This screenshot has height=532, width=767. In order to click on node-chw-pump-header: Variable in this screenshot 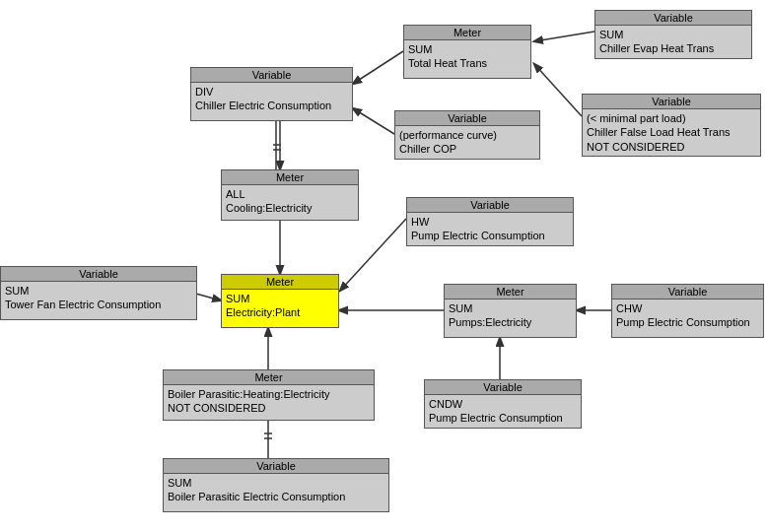, I will do `click(688, 292)`.